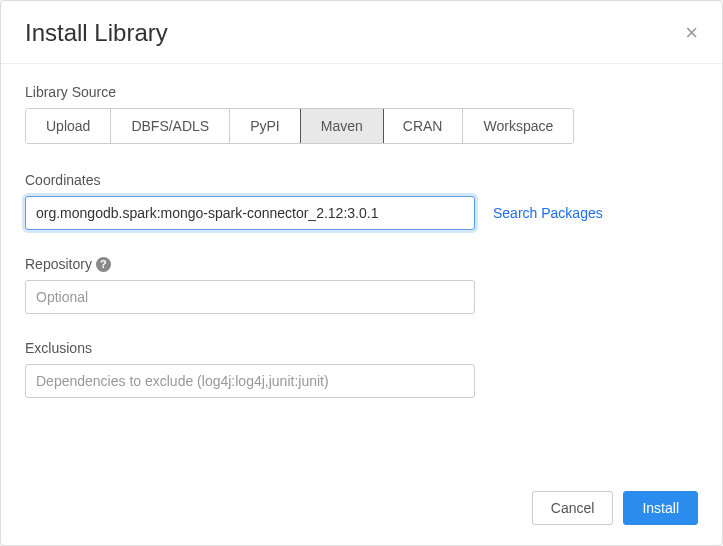 The height and width of the screenshot is (546, 723). Describe the element at coordinates (548, 213) in the screenshot. I see `search-packages-link: Search Packages` at that location.